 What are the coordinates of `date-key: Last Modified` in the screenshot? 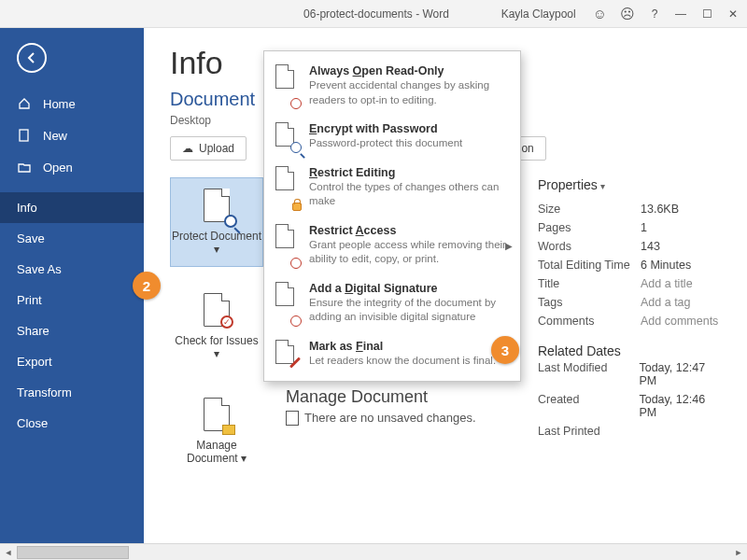 It's located at (588, 374).